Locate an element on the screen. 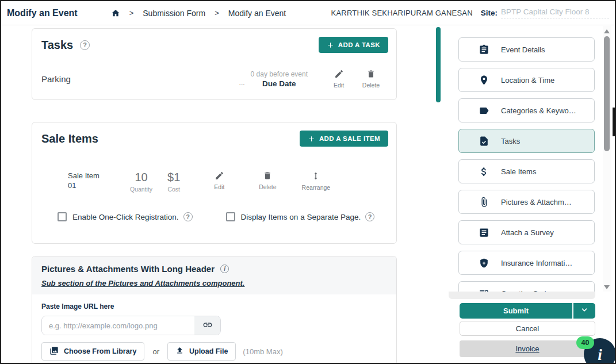 This screenshot has height=364, width=616. one-click-registration-checkbox is located at coordinates (62, 217).